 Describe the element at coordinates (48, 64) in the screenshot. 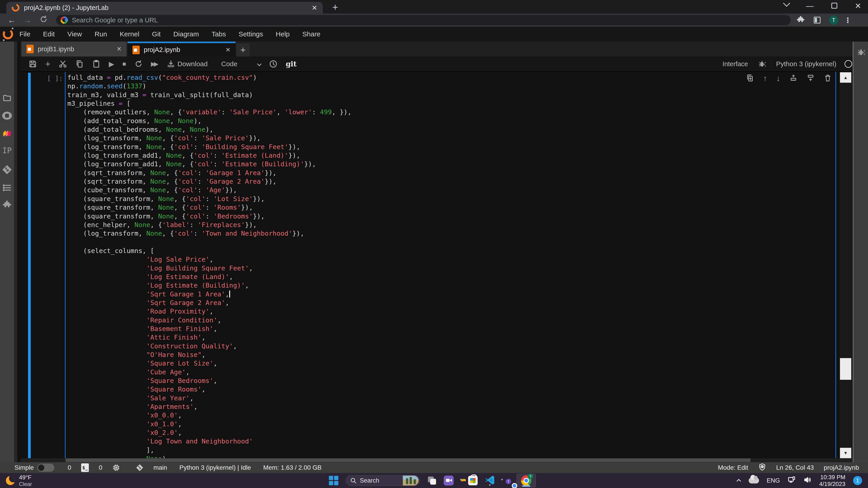

I see `add-cell-button: +` at that location.